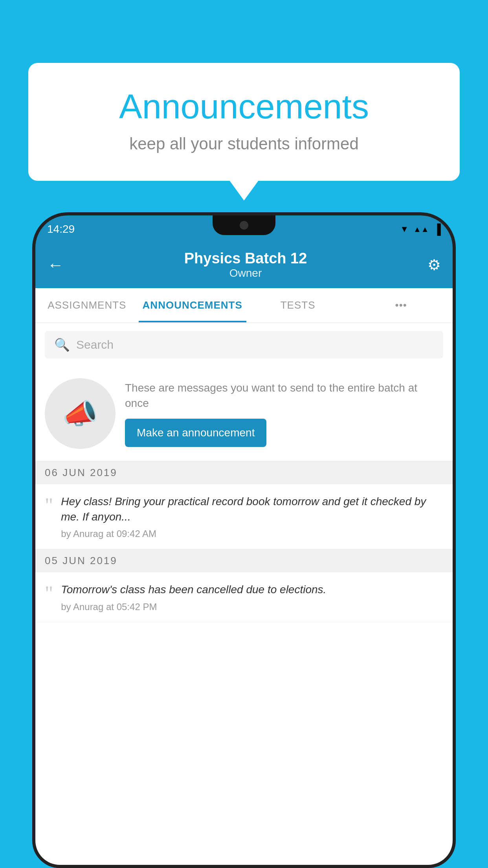 This screenshot has width=488, height=868. What do you see at coordinates (34, 306) in the screenshot?
I see `volume-up-button` at bounding box center [34, 306].